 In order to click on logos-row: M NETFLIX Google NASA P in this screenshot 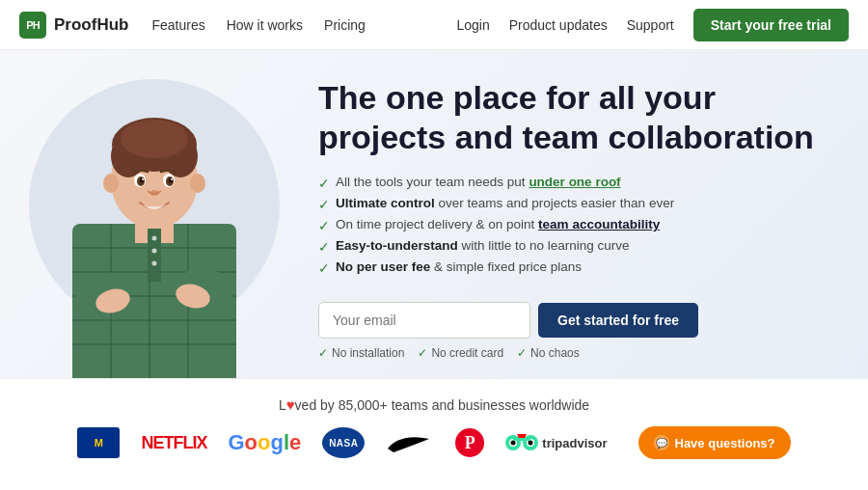, I will do `click(434, 443)`.